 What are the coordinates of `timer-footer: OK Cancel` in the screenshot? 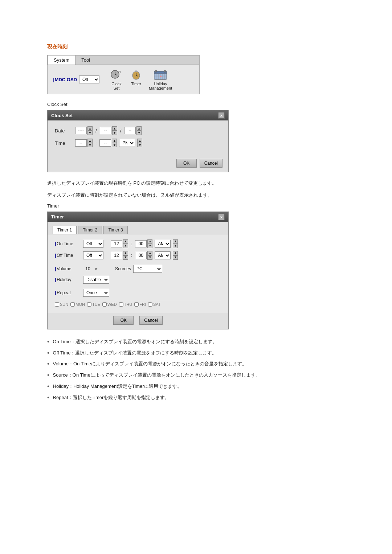 It's located at (138, 321).